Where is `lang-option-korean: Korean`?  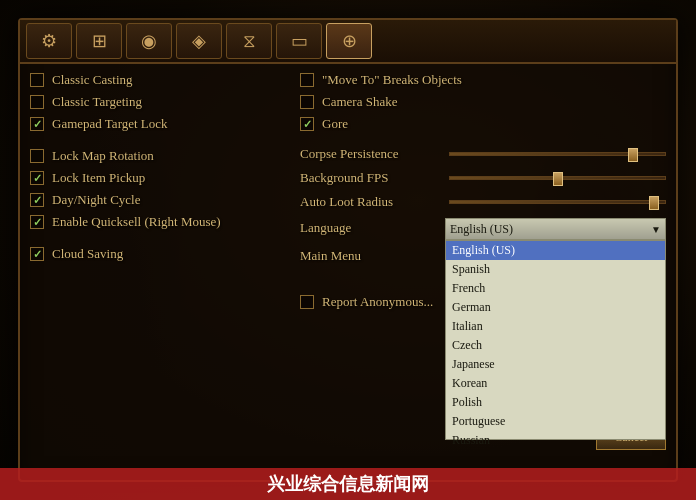
lang-option-korean: Korean is located at coordinates (556, 384).